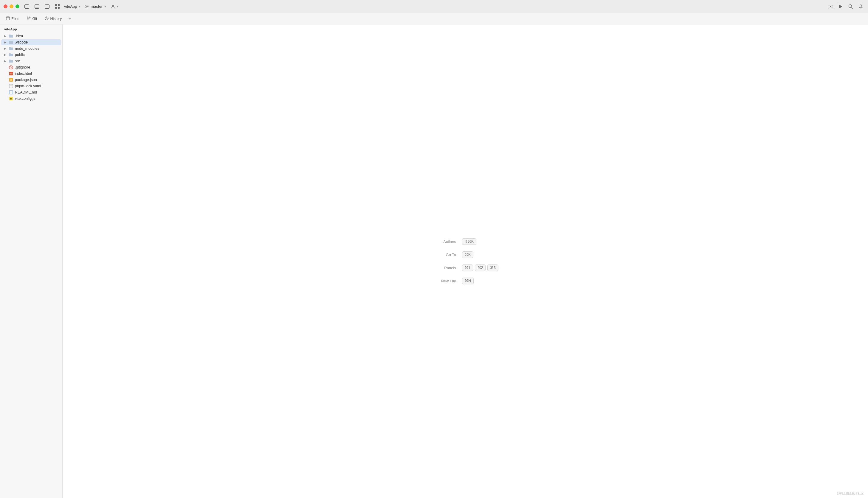 The height and width of the screenshot is (498, 868). What do you see at coordinates (36, 67) in the screenshot?
I see `sidebar-item-gitignore-label: .gitignore` at bounding box center [36, 67].